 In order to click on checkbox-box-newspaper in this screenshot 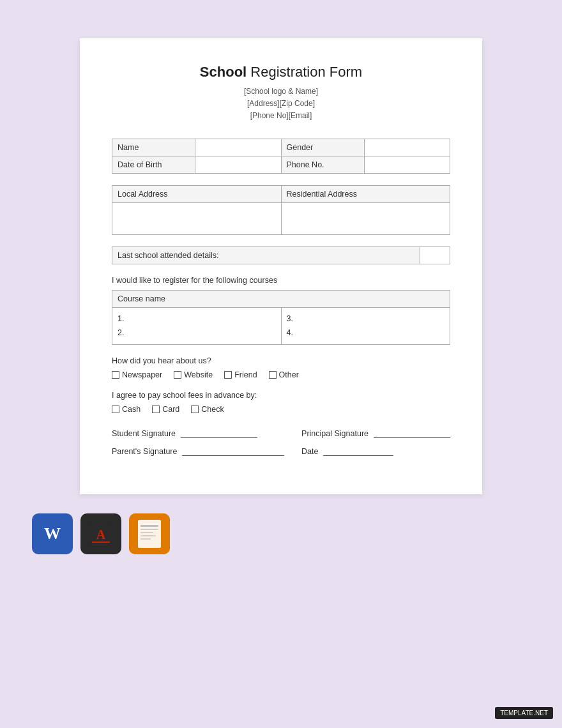, I will do `click(116, 375)`.